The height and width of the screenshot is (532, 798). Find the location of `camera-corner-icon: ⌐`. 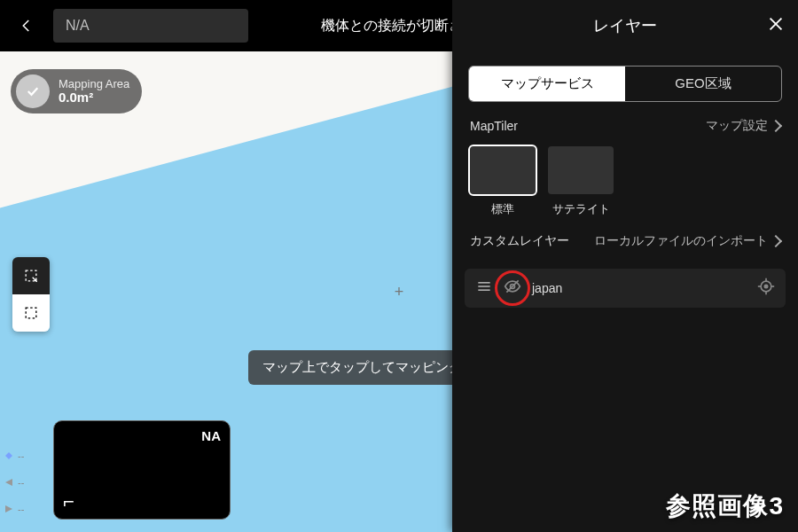

camera-corner-icon: ⌐ is located at coordinates (69, 502).